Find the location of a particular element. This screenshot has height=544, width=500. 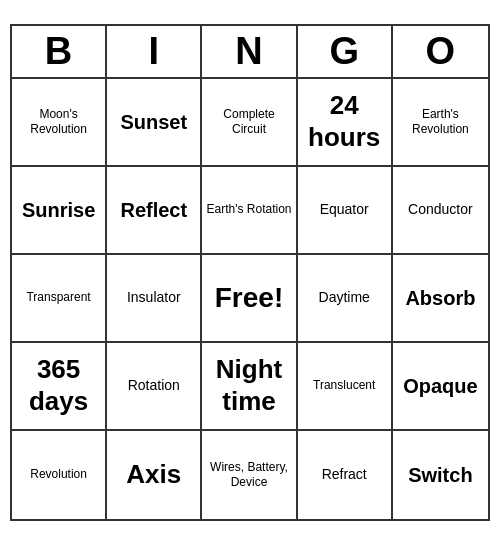

bingo-letter-g: G is located at coordinates (346, 52).